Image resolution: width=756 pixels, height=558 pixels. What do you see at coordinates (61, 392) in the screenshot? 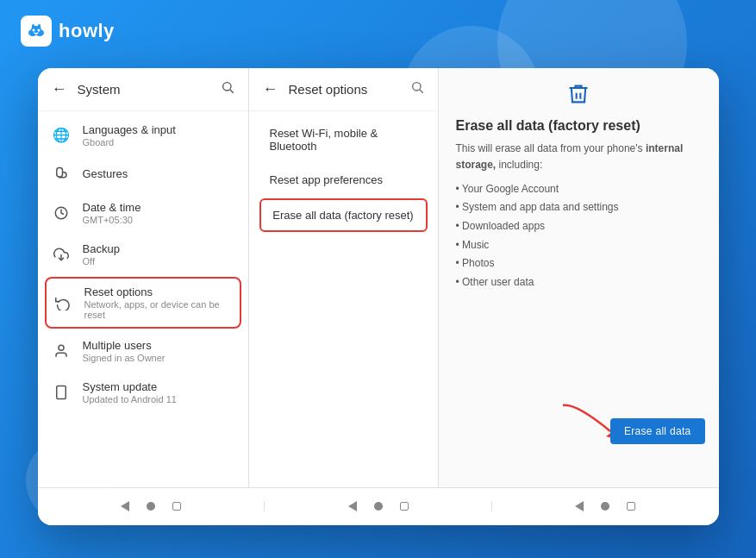
I see `update-icon` at bounding box center [61, 392].